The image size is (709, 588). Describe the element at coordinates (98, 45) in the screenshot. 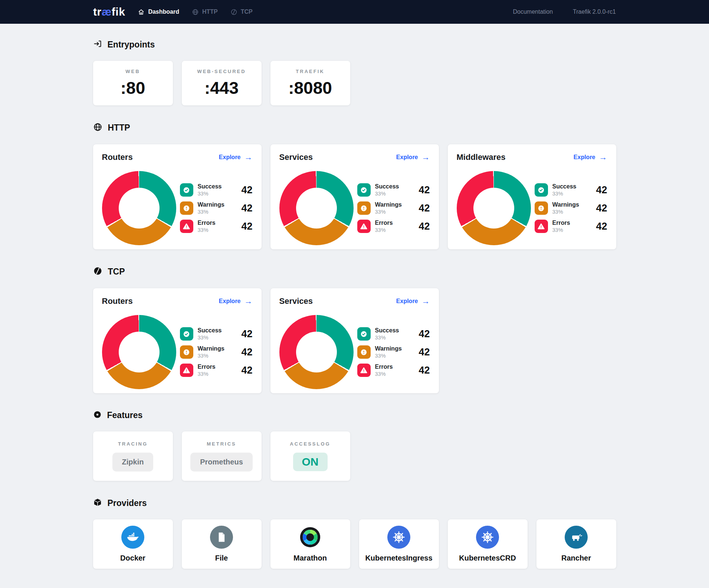

I see `entrypoints-icon` at that location.